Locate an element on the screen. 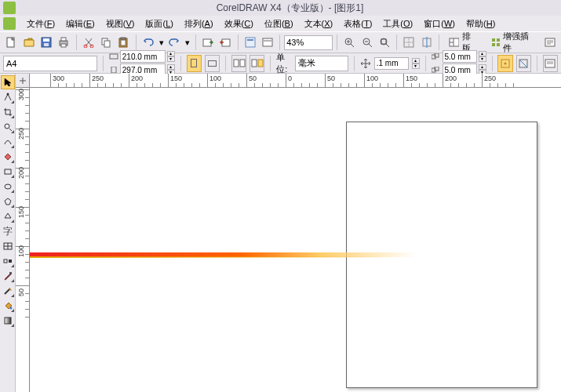 This screenshot has width=561, height=392. guidelines-button is located at coordinates (427, 42).